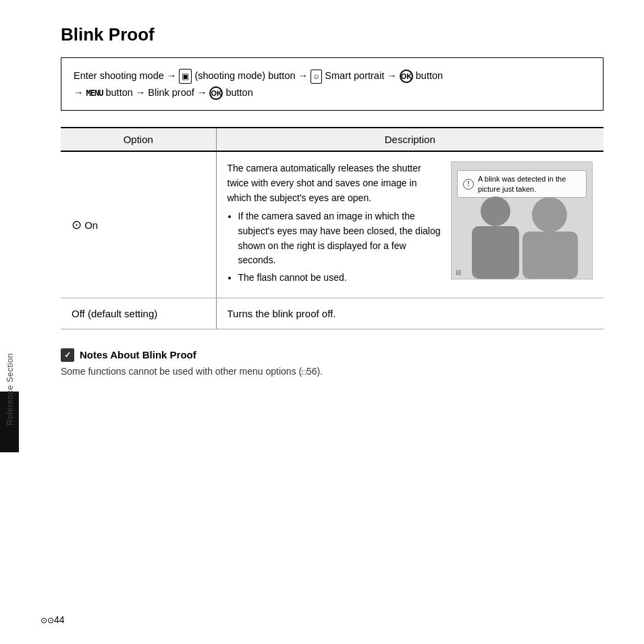 The image size is (644, 644). What do you see at coordinates (10, 390) in the screenshot?
I see `sidebar: Reference Section` at bounding box center [10, 390].